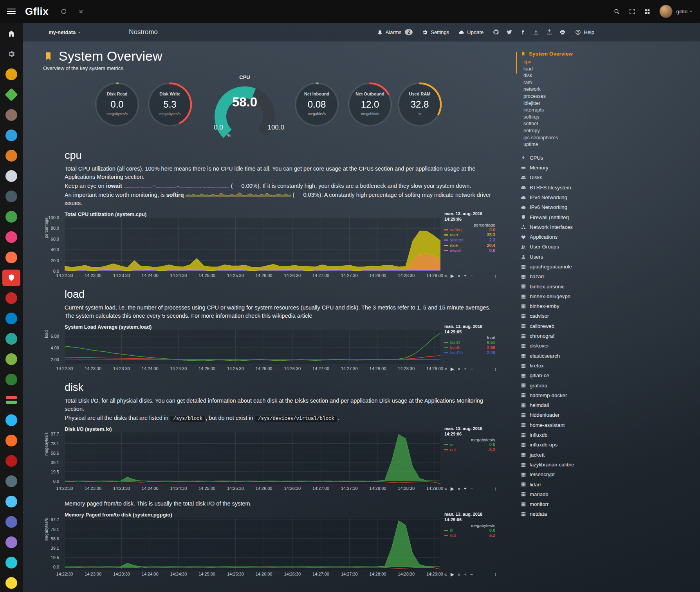  I want to click on sidebar-app-sabnzbd, so click(11, 582).